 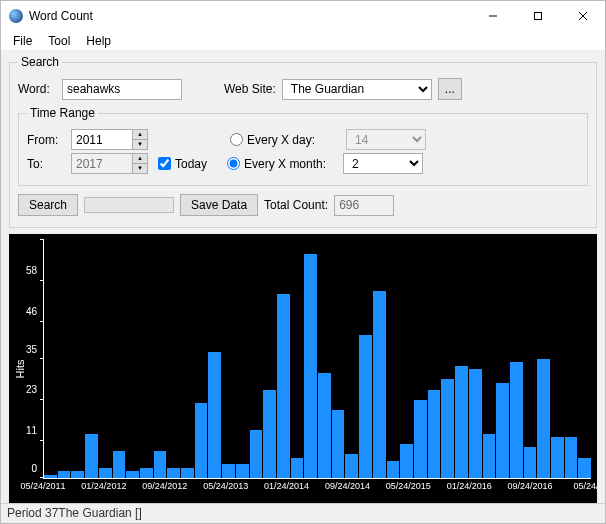 I want to click on chart-x-tick: 09/24/2014, so click(x=348, y=486).